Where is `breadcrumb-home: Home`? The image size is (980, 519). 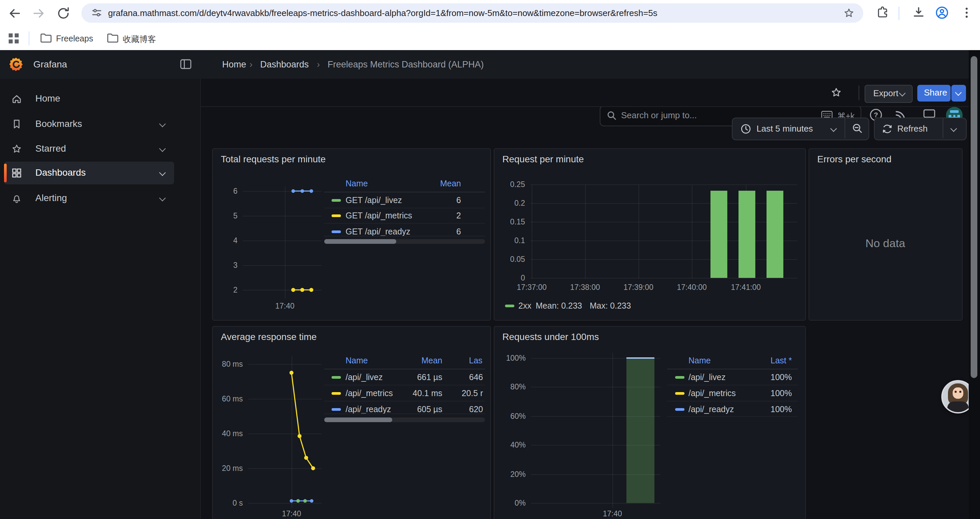
breadcrumb-home: Home is located at coordinates (234, 64).